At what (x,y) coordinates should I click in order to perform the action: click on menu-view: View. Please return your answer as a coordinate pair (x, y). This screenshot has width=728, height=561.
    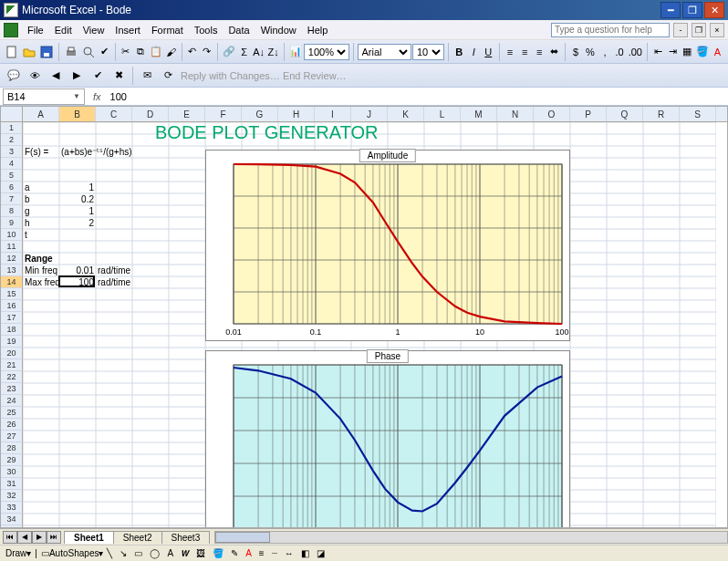
    Looking at the image, I should click on (94, 30).